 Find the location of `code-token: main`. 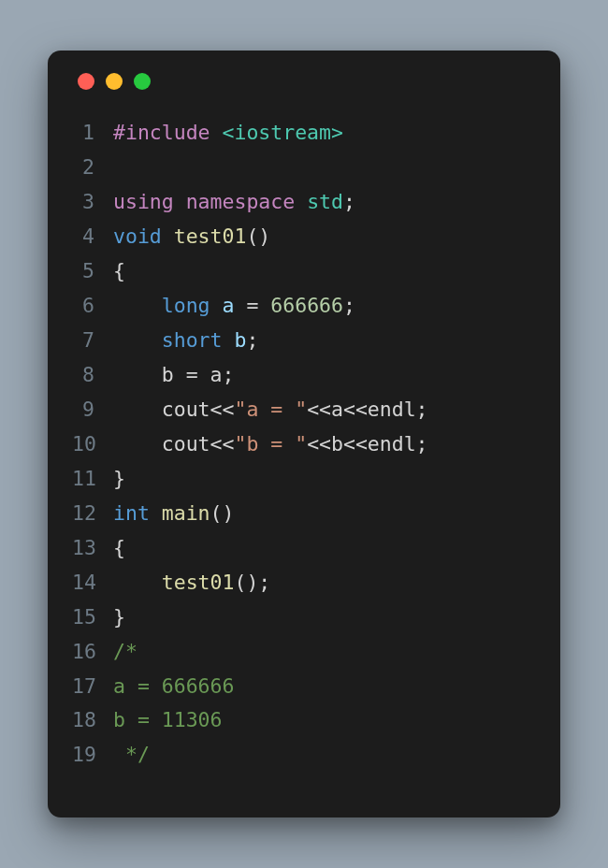

code-token: main is located at coordinates (186, 513).